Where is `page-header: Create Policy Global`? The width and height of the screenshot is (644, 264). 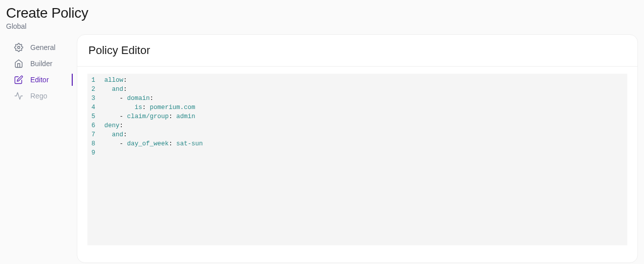 page-header: Create Policy Global is located at coordinates (322, 17).